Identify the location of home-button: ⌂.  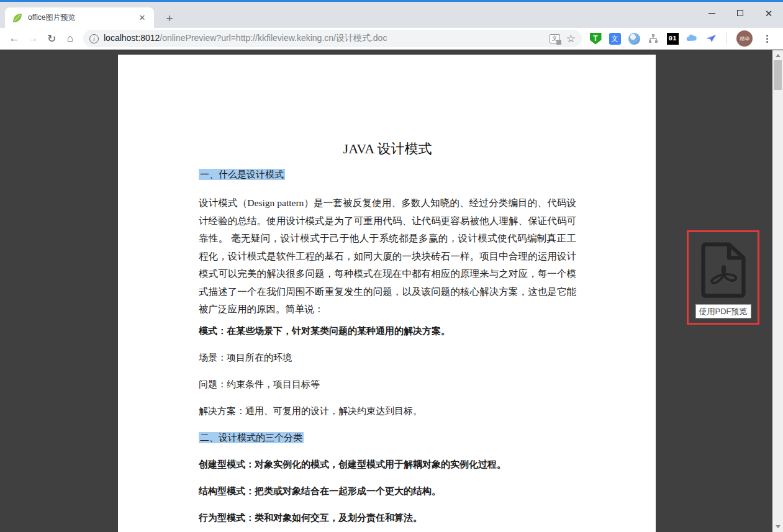
(70, 38).